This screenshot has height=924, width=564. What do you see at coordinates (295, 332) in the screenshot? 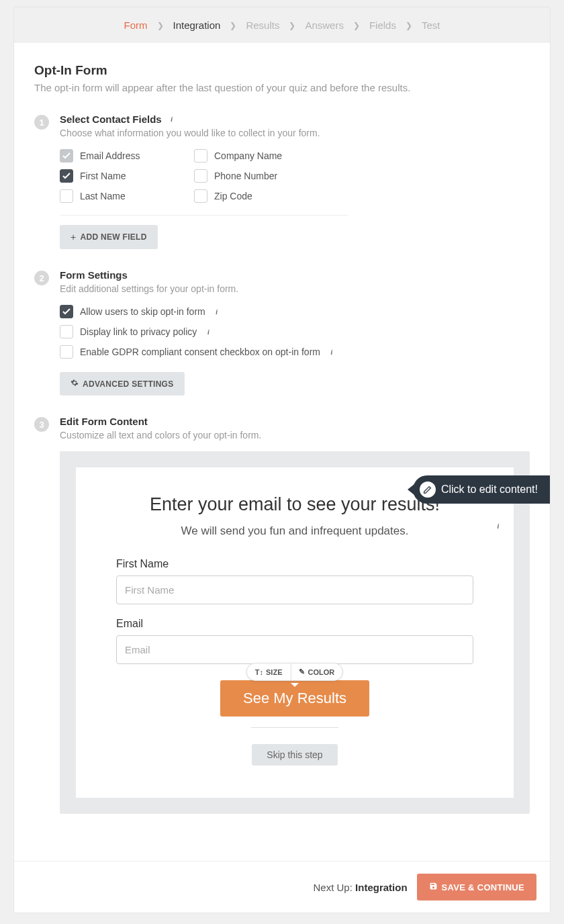
I see `setting-privacy-link: Display link to privacy policy i` at bounding box center [295, 332].